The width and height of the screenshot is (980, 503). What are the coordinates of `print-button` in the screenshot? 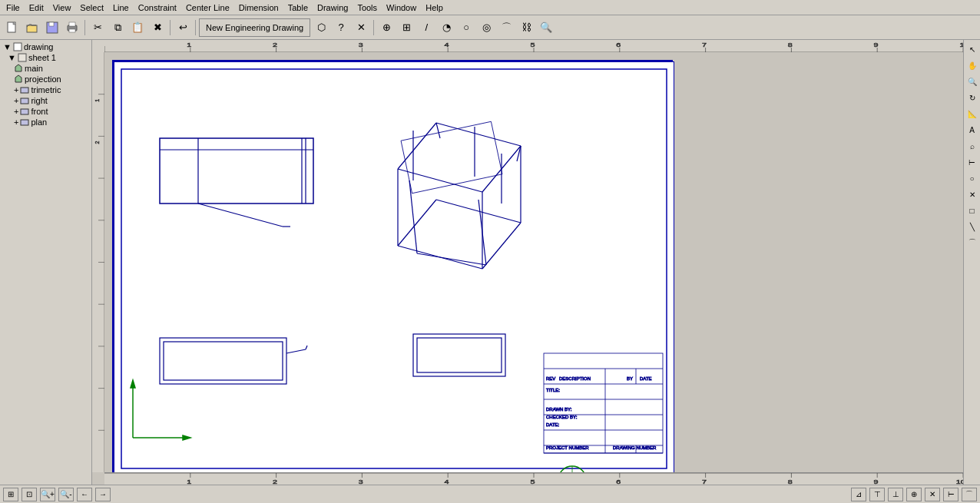 It's located at (72, 28).